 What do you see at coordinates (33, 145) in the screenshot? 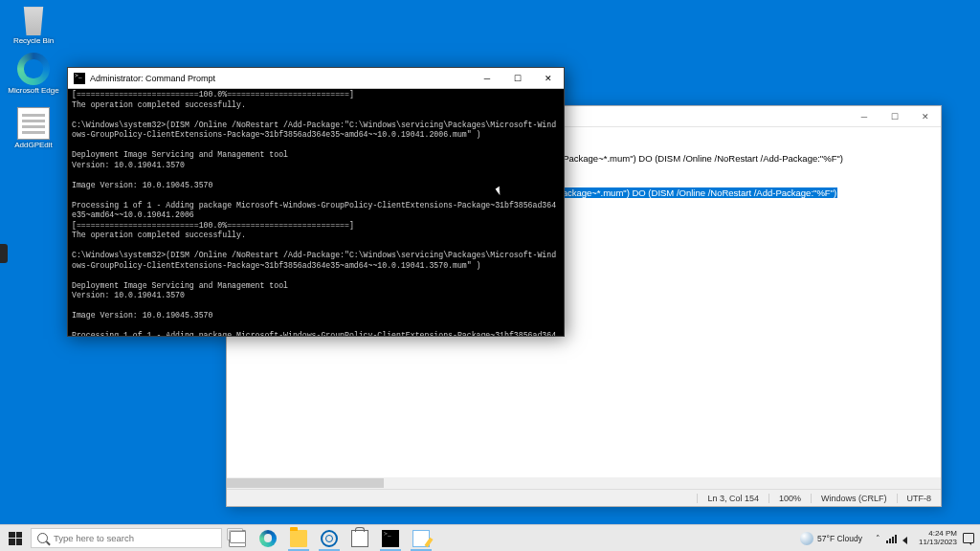
I see `desktop-icon-label: AddGPEdit` at bounding box center [33, 145].